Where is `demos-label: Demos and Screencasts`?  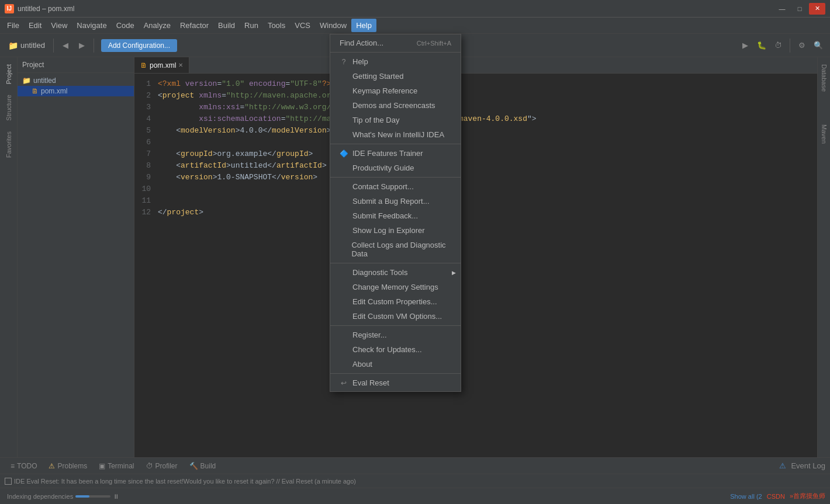
demos-label: Demos and Screencasts is located at coordinates (394, 105).